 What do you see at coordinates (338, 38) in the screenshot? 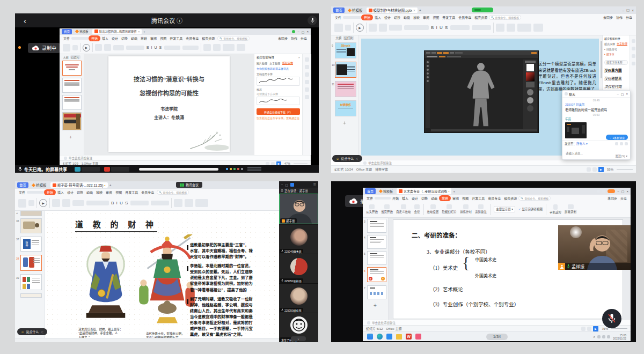
I see `outline-tab: 大纲` at bounding box center [338, 38].